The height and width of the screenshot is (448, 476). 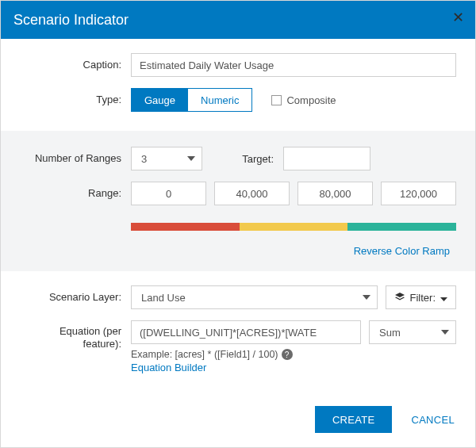 I want to click on range-label: Range:, so click(x=75, y=193).